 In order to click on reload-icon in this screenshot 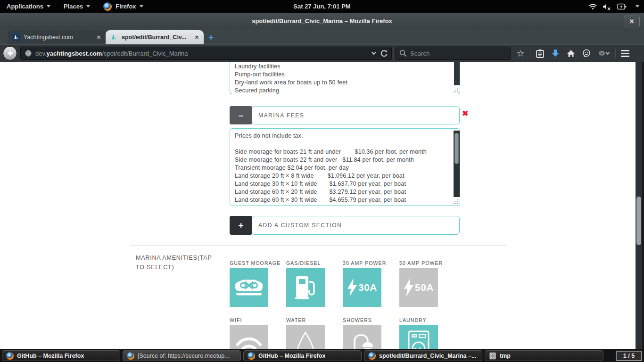, I will do `click(384, 53)`.